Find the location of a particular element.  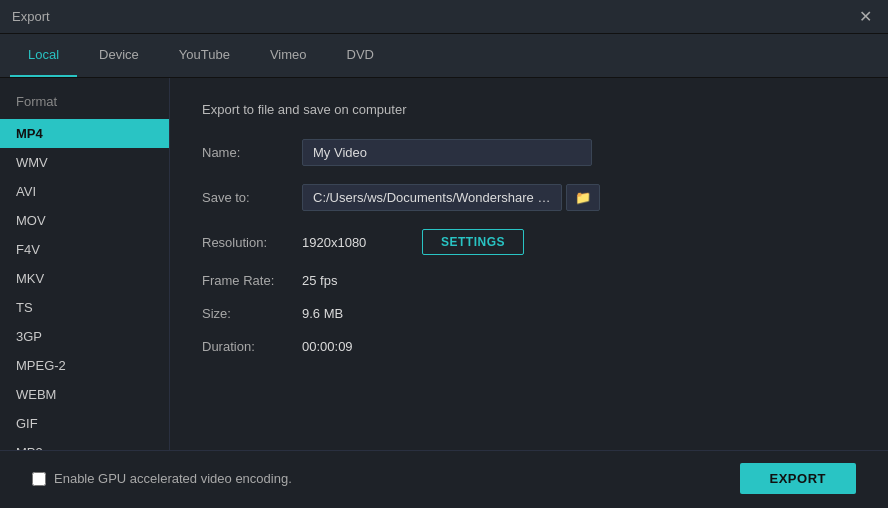

folder-icon: 📁 is located at coordinates (583, 198).